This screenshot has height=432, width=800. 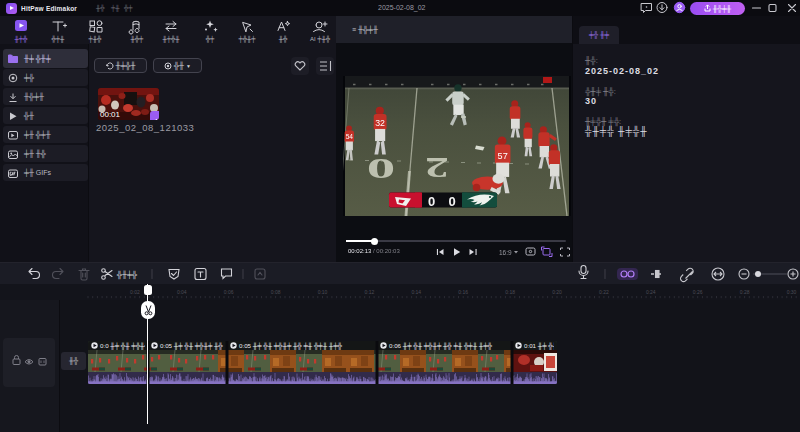 What do you see at coordinates (540, 346) in the screenshot?
I see `svg-text: 0:01 ╫╪ ╬╫ ╪╬╫╪ ╫╬ ╪╫ ╬╪╫ ╫╪╬` at bounding box center [540, 346].